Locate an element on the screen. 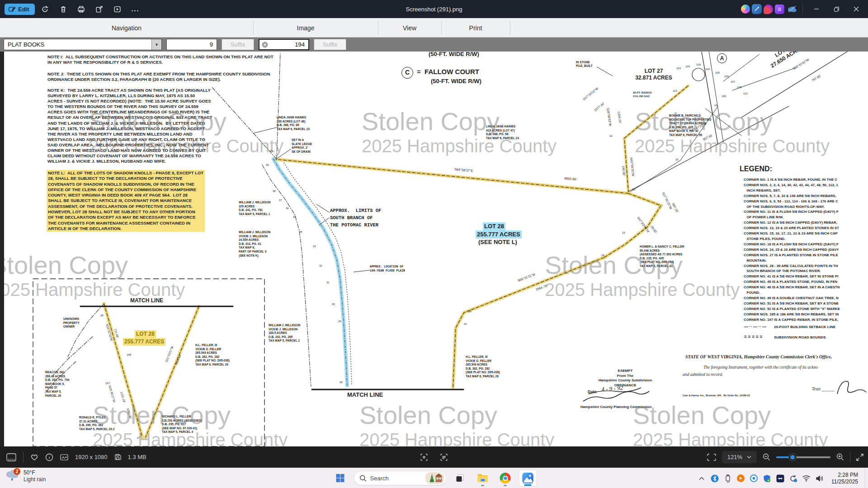  search-box: Search is located at coordinates (401, 478).